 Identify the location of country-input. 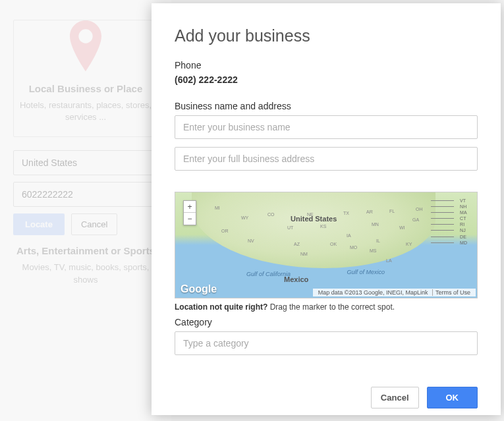
(86, 163).